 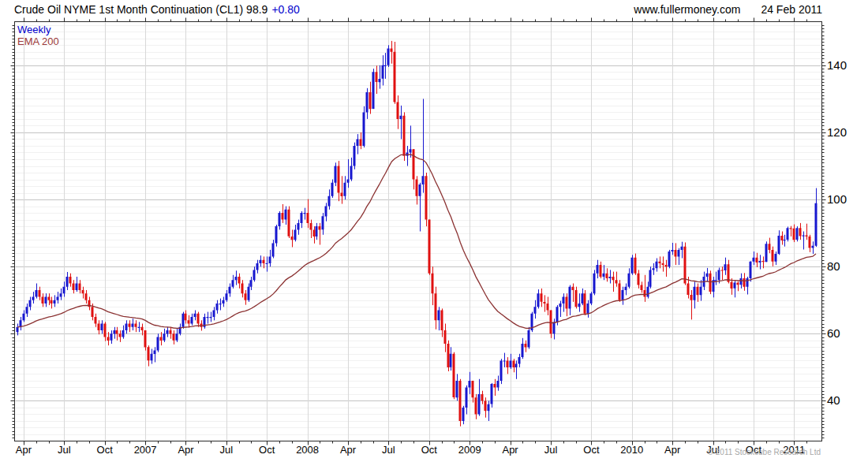 What do you see at coordinates (38, 30) in the screenshot?
I see `legend-weekly: Weekly` at bounding box center [38, 30].